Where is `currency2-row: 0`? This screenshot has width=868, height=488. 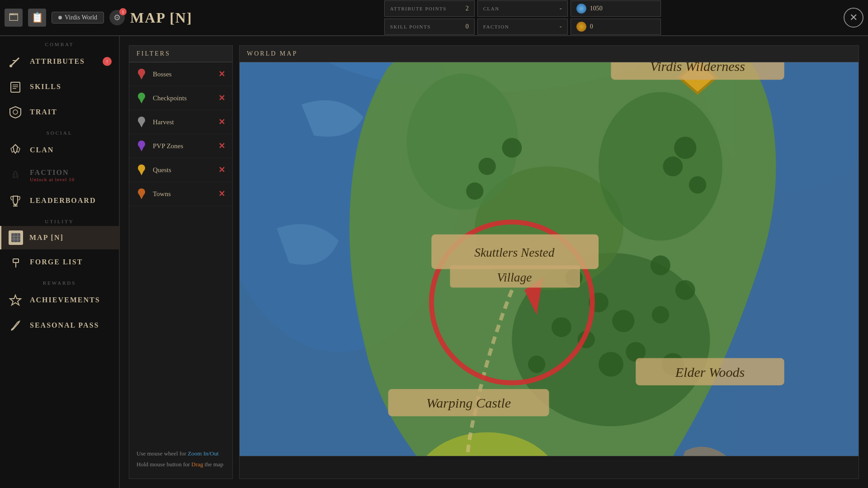
currency2-row: 0 is located at coordinates (616, 27).